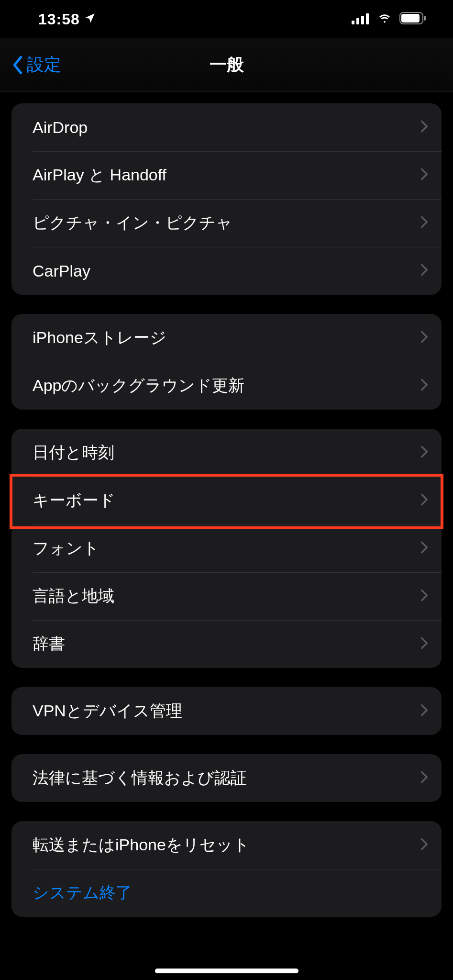  What do you see at coordinates (227, 893) in the screenshot?
I see `row-shutdown: システム終了` at bounding box center [227, 893].